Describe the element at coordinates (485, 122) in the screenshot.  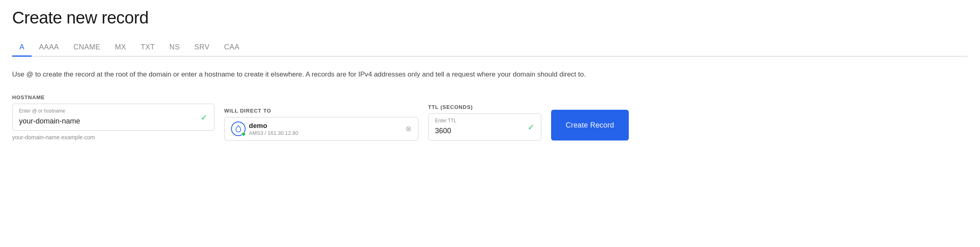
I see `ttl-group: TTL (SECONDS) Enter TTL ✓` at that location.